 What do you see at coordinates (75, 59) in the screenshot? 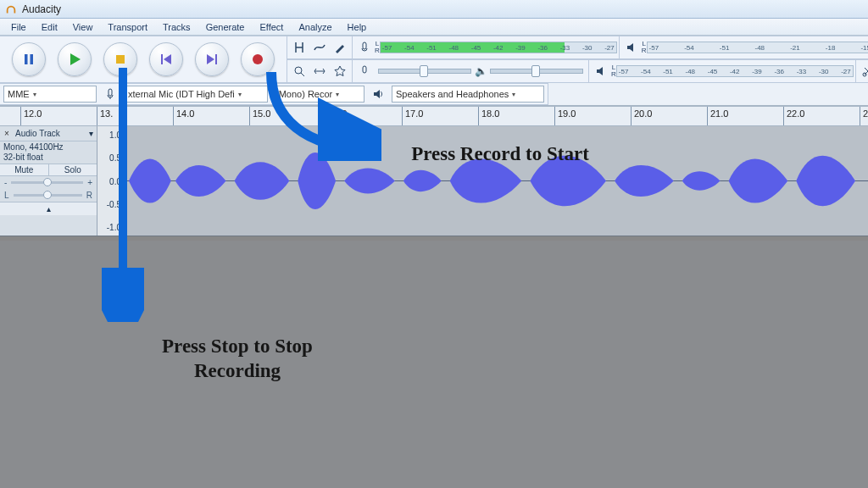
I see `play-button` at bounding box center [75, 59].